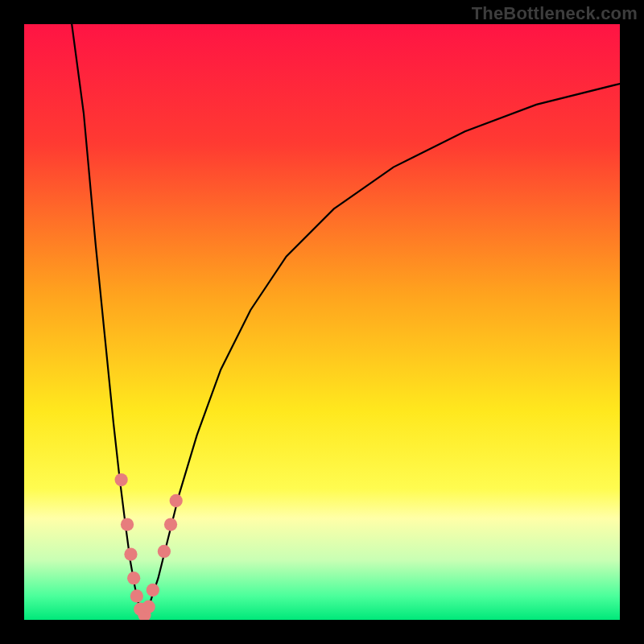  I want to click on marker-dots, so click(148, 547).